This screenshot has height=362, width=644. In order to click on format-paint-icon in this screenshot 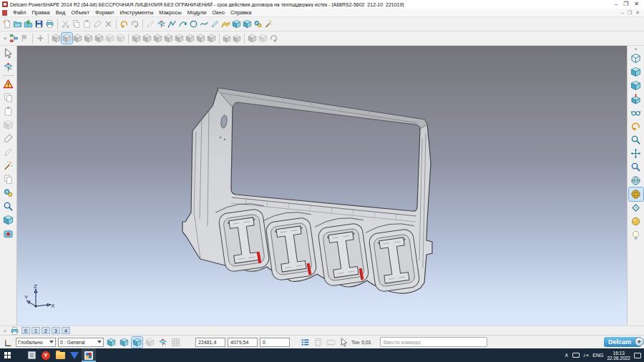, I will do `click(97, 24)`.